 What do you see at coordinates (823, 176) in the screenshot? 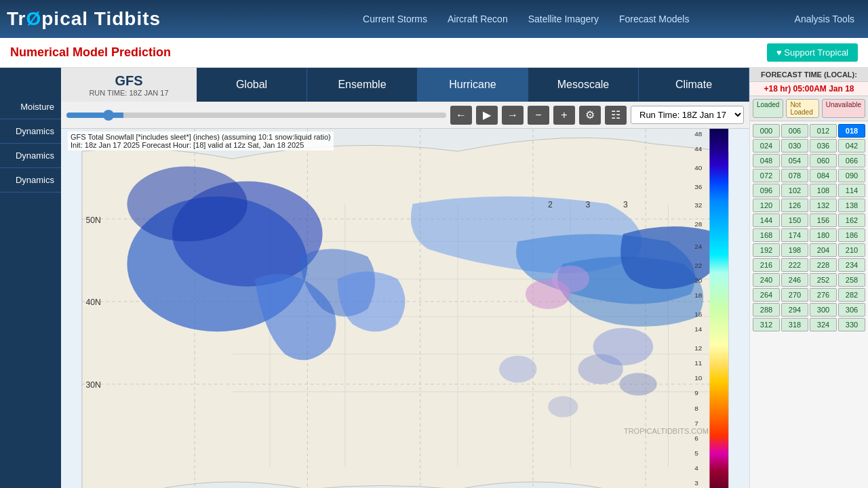
I see `forecast-hour-084: 084` at bounding box center [823, 176].